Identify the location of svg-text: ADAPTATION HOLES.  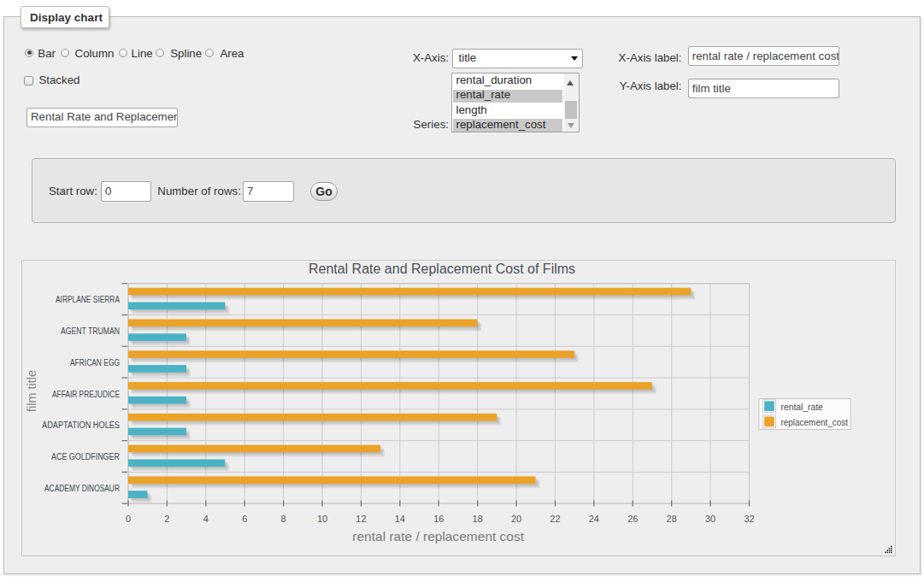
(80, 426).